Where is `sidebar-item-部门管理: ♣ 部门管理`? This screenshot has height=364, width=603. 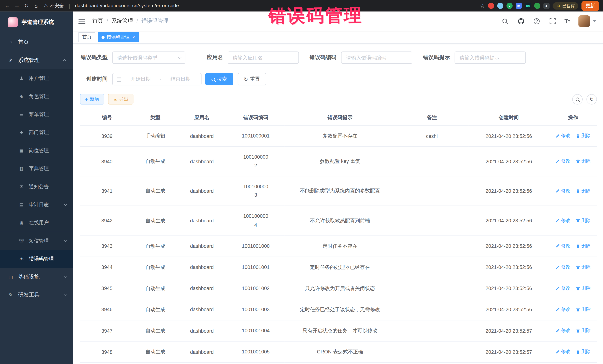
sidebar-item-部门管理: ♣ 部门管理 is located at coordinates (37, 132).